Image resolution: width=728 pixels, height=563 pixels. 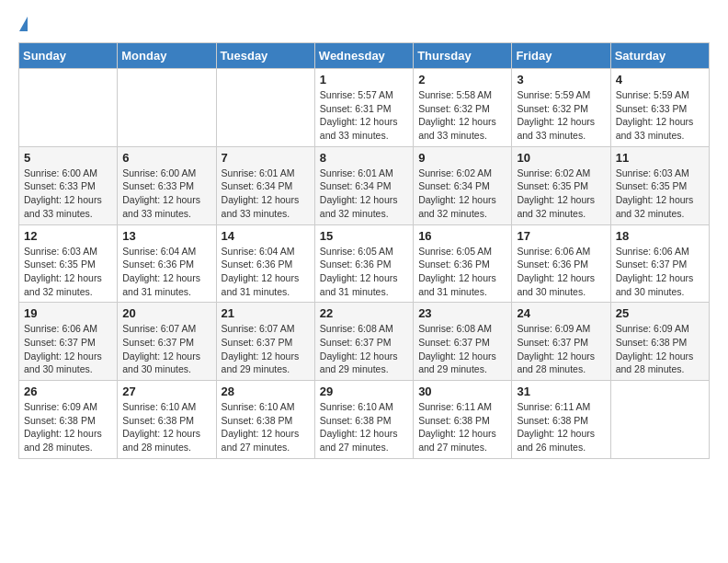 What do you see at coordinates (561, 109) in the screenshot?
I see `calendar-day-3: 3Sunrise: 5:59 AM Sunset: 6:32 PM Daylig…` at bounding box center [561, 109].